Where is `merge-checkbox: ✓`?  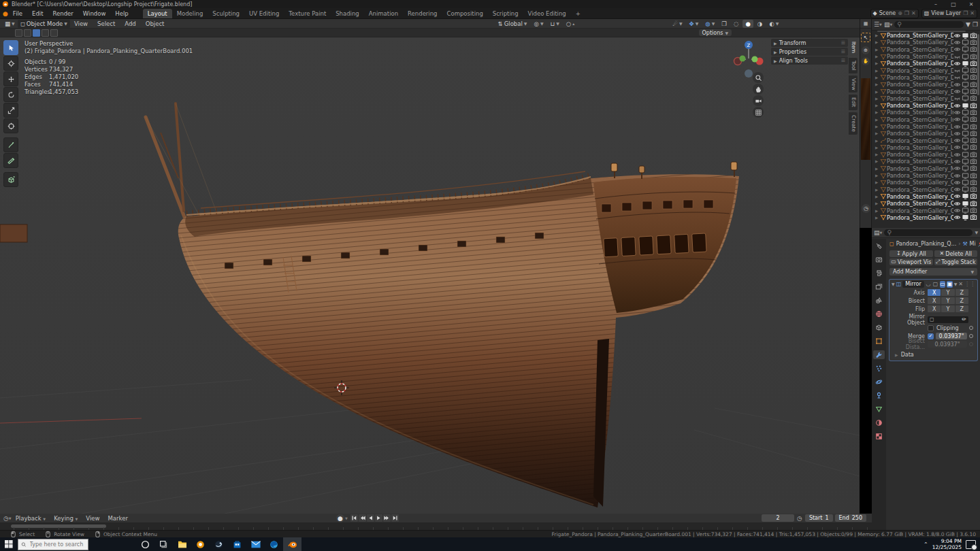
merge-checkbox: ✓ is located at coordinates (931, 336).